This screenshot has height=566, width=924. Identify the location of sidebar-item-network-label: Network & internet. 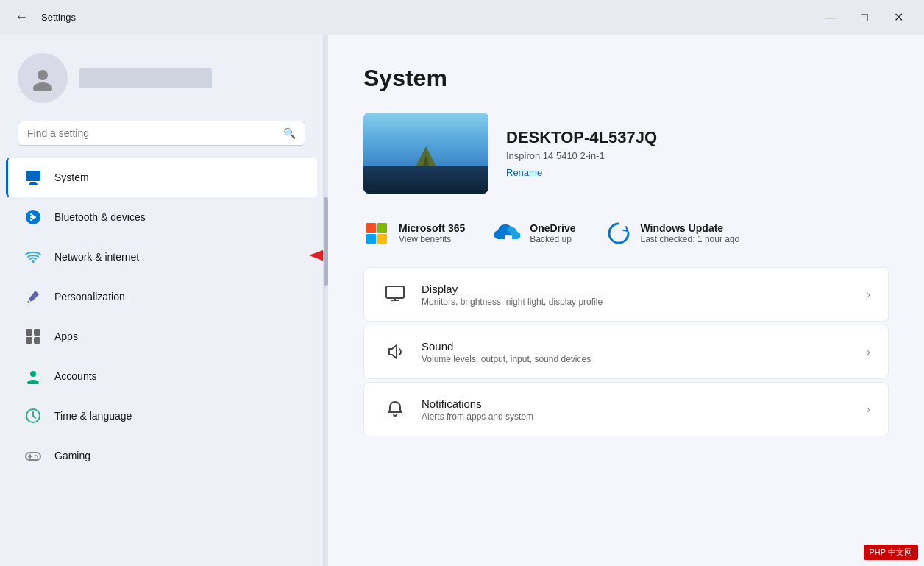
(97, 257).